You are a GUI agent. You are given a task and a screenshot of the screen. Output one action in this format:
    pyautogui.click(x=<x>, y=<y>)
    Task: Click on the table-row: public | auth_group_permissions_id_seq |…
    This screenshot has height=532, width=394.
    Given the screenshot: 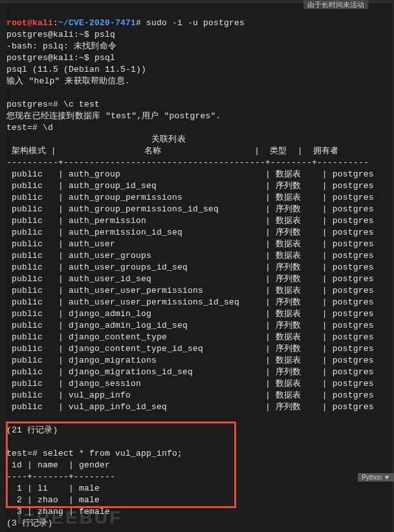 What is the action you would take?
    pyautogui.click(x=190, y=209)
    